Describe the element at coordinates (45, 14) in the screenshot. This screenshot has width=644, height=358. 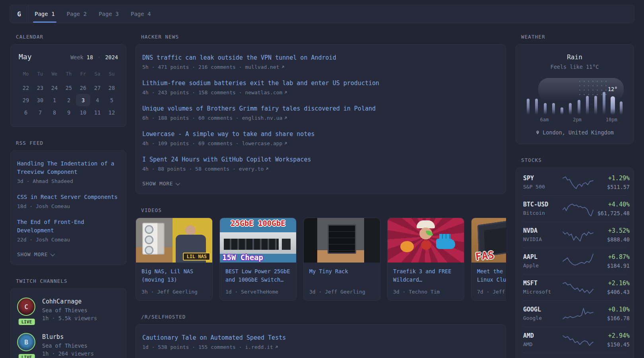
I see `tab-page-1: Page 1` at that location.